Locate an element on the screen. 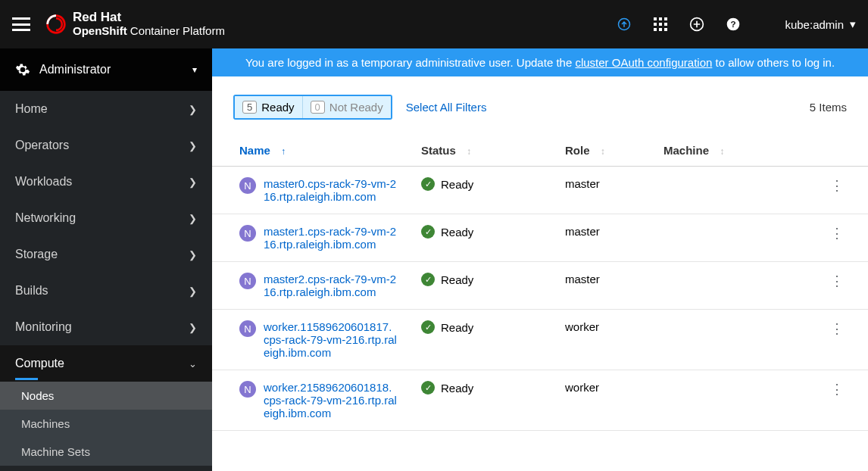  nav-sub-machines: Machines is located at coordinates (106, 424).